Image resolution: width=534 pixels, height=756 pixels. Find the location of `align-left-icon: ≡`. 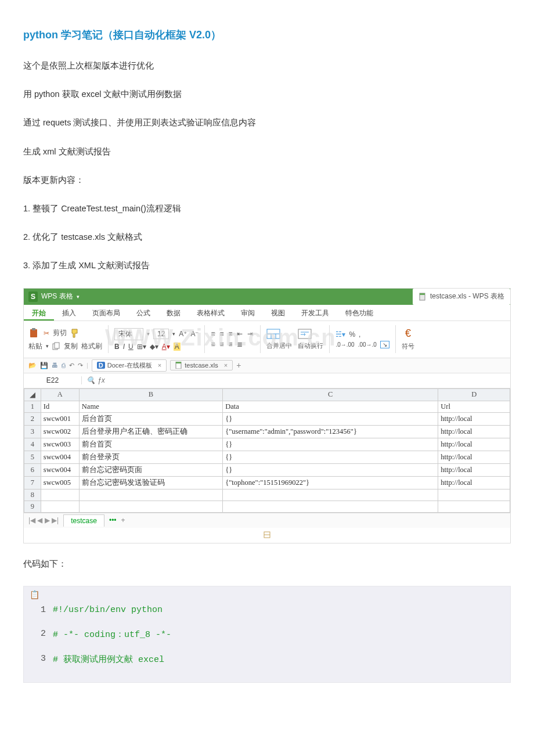

align-left-icon: ≡ is located at coordinates (214, 344).